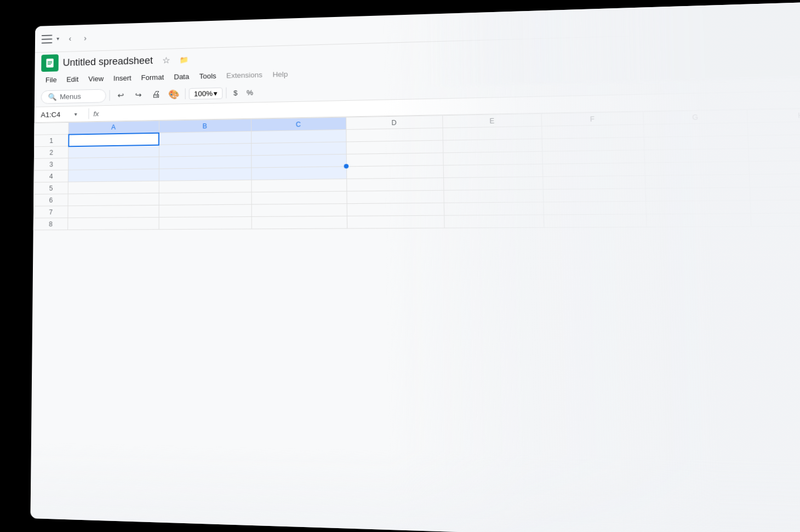 This screenshot has height=532, width=800. Describe the element at coordinates (121, 95) in the screenshot. I see `undo-button: ↩` at that location.